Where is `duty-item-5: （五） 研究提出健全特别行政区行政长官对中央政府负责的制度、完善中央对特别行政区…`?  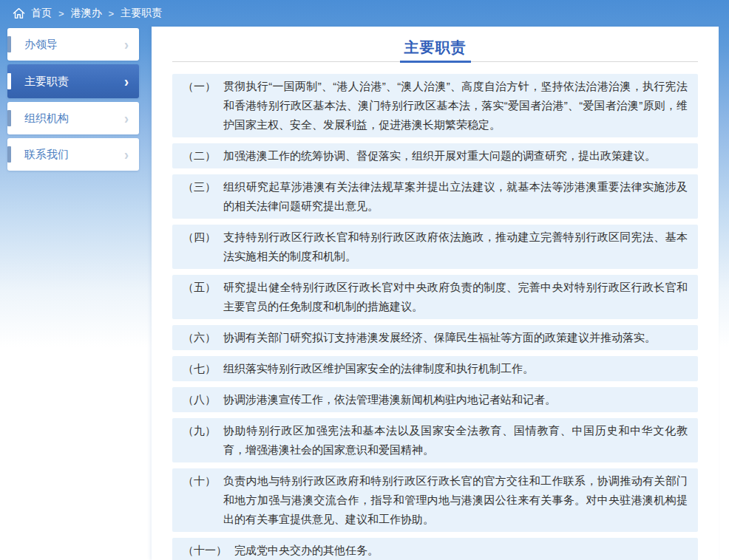 duty-item-5: （五） 研究提出健全特别行政区行政长官对中央政府负责的制度、完善中央对特别行政区… is located at coordinates (435, 297).